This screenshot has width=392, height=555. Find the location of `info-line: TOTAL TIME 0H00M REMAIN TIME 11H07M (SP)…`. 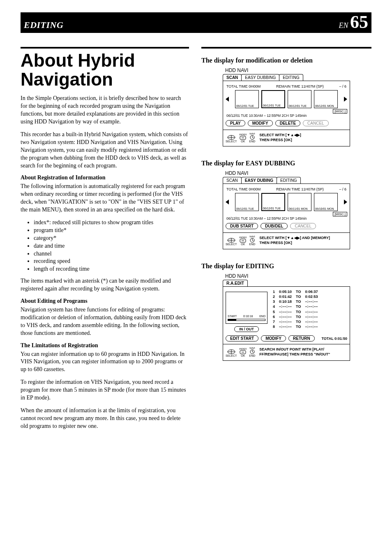

info-line: TOTAL TIME 0H00M REMAIN TIME 11H07M (SP)… is located at coordinates (286, 189).